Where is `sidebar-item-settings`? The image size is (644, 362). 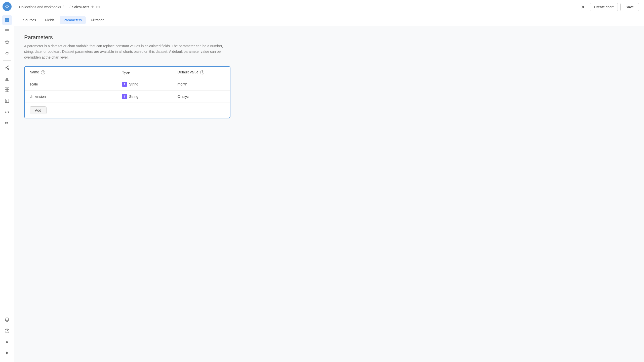
sidebar-item-settings is located at coordinates (7, 342).